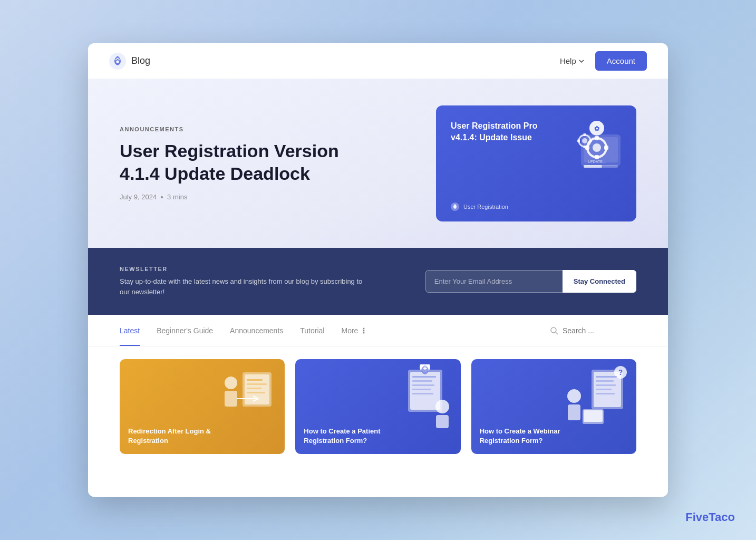  I want to click on tabs-bar: Latest Beginner's Guide Announcements Tu…, so click(378, 331).